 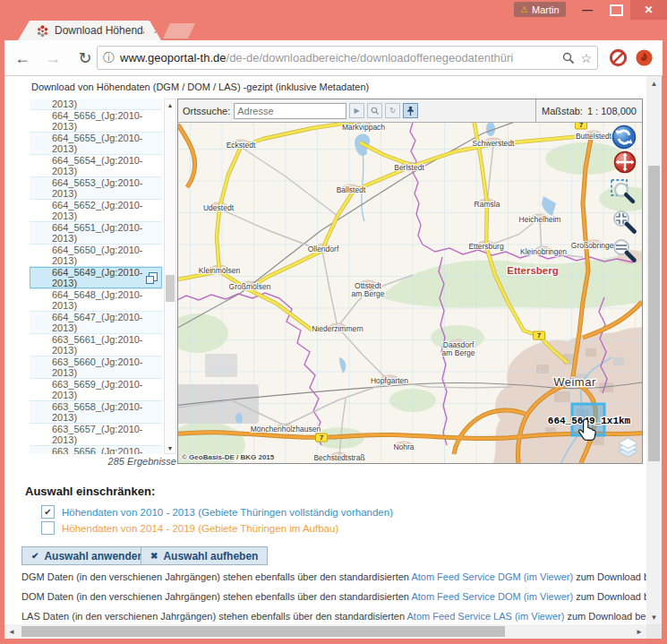 What do you see at coordinates (539, 335) in the screenshot?
I see `route-badge-label: 7` at bounding box center [539, 335].